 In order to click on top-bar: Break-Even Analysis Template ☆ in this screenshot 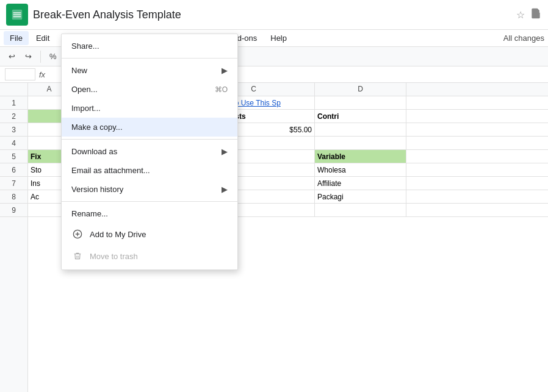, I will do `click(274, 15)`.